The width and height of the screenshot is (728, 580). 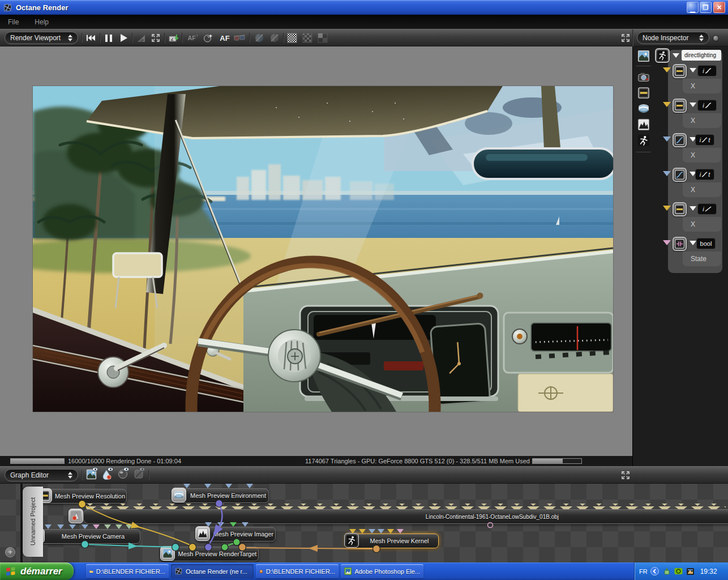 What do you see at coordinates (33, 522) in the screenshot?
I see `project-tab: Unnamed Project` at bounding box center [33, 522].